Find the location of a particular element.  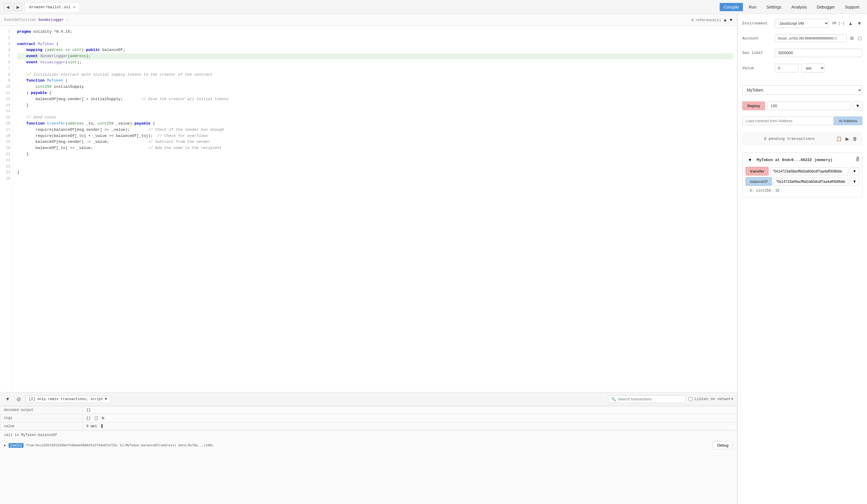

pending-icons: 📋 ▶ 🗑 is located at coordinates (846, 139).